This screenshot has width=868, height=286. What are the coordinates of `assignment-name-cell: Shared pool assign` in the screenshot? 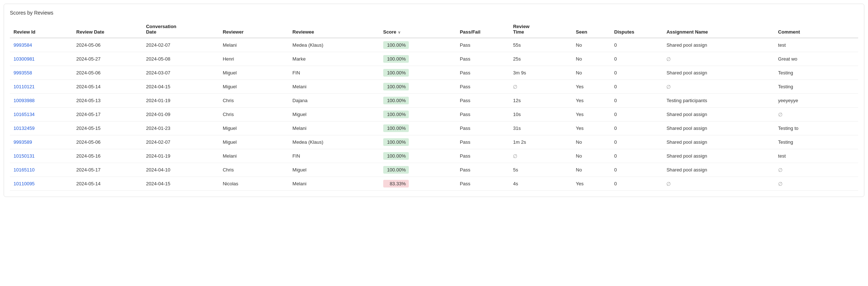 It's located at (718, 73).